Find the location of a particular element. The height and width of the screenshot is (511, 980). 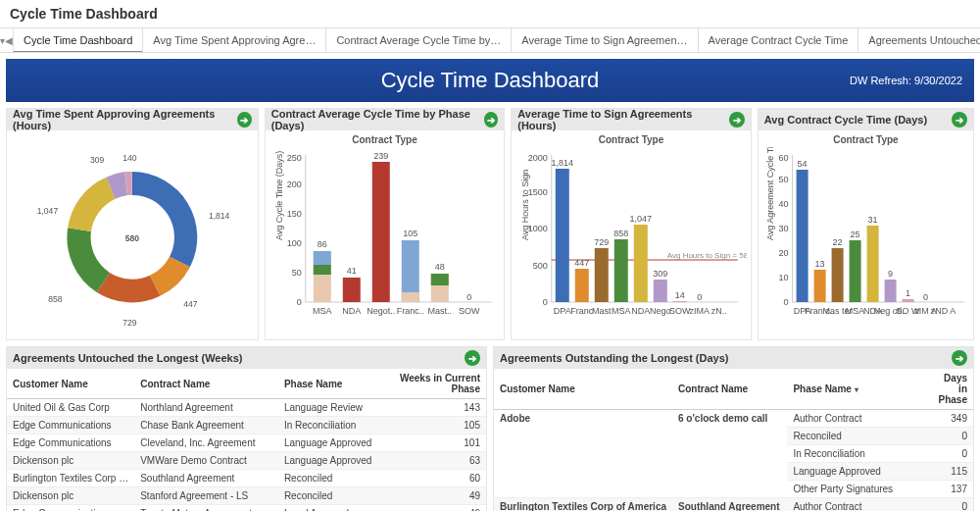

svg-text: 105 is located at coordinates (410, 233).